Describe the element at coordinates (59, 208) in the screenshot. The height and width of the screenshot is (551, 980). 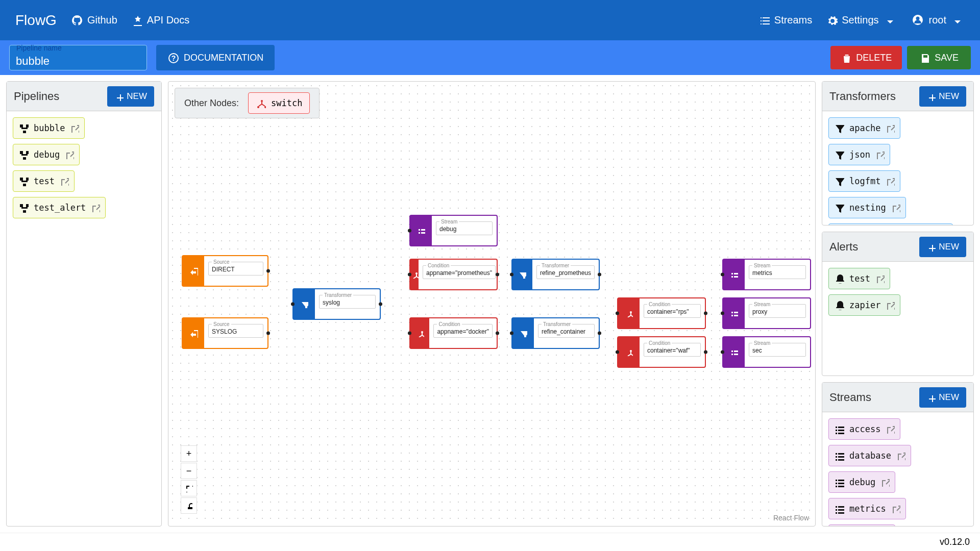
I see `pipeline-chip-test_alert: test_alert` at that location.